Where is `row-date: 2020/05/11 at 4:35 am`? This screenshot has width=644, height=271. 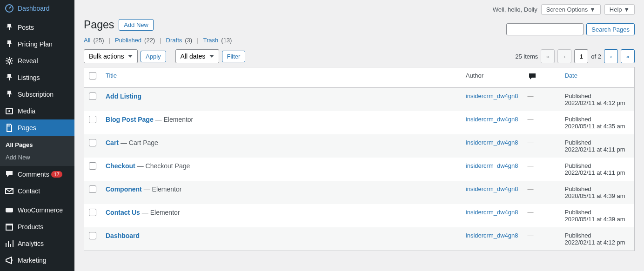 row-date: 2020/05/11 at 4:35 am is located at coordinates (595, 126).